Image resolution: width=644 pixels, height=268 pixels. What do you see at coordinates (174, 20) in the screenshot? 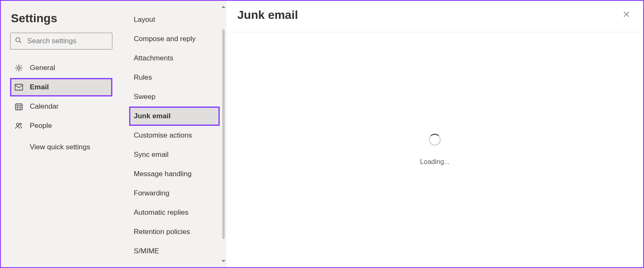
I see `subnav-layout: Layout` at bounding box center [174, 20].